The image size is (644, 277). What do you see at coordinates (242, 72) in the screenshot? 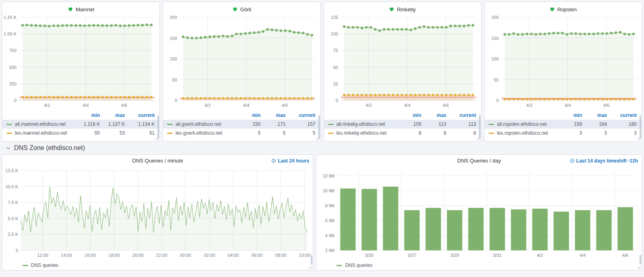
I see `panel-goerli: Görli 0501001502004/24/44/6 min max curr…` at bounding box center [242, 72].